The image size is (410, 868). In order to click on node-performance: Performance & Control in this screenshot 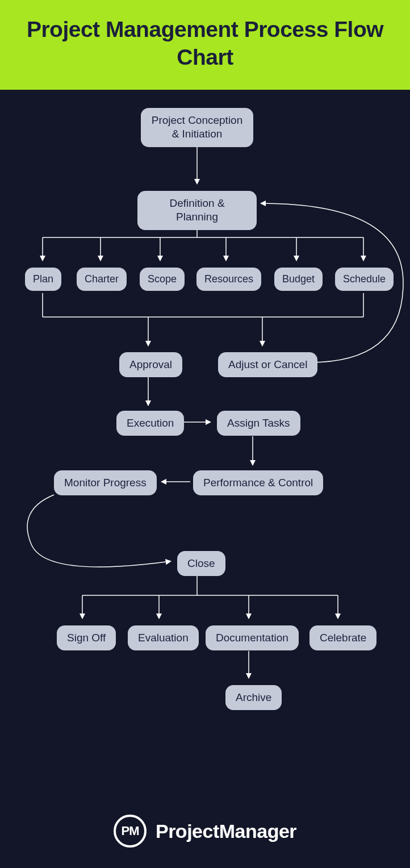, I will do `click(258, 483)`.